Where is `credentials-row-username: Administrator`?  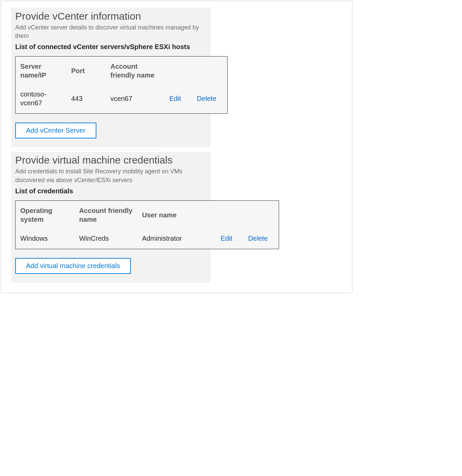 credentials-row-username: Administrator is located at coordinates (177, 239).